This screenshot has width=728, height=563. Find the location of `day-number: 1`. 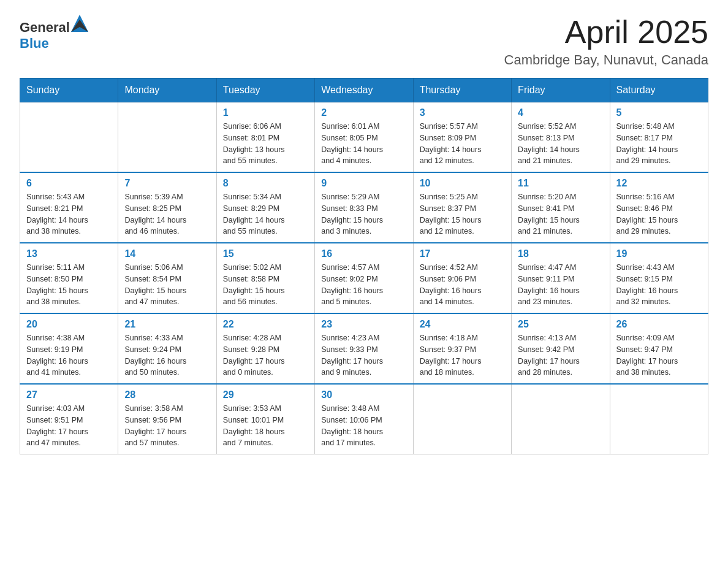

day-number: 1 is located at coordinates (266, 113).